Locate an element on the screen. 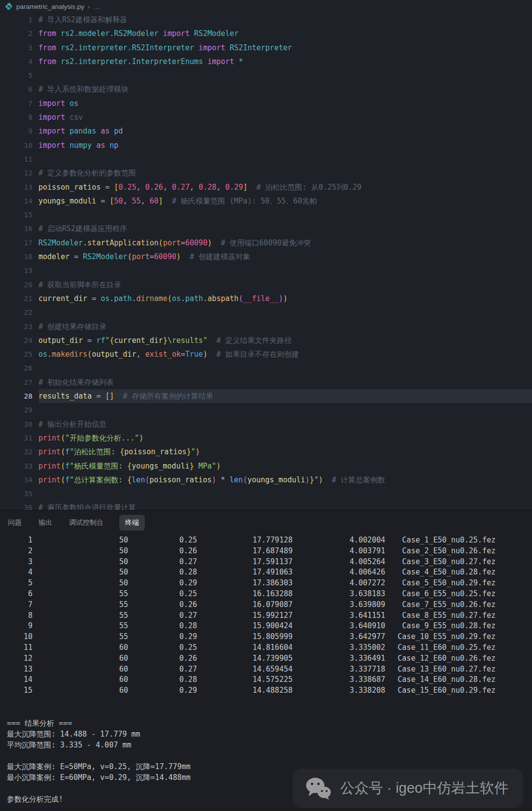 The height and width of the screenshot is (811, 532). breadcrumb-file: parametric_analysis.py is located at coordinates (50, 7).